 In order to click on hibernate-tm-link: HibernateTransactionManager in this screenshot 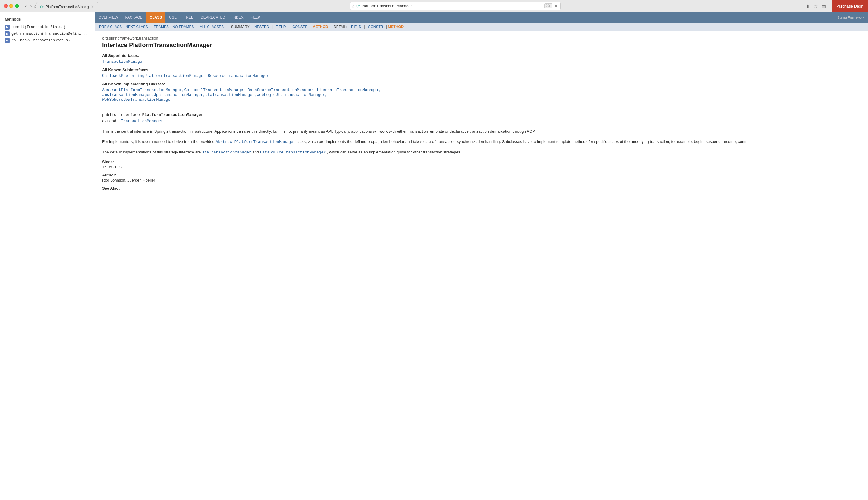, I will do `click(347, 90)`.